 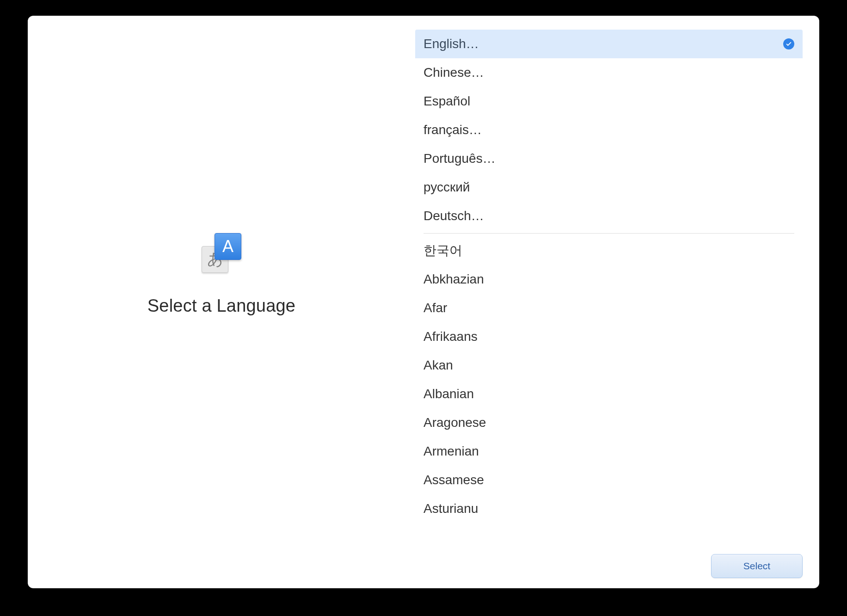 I want to click on language-option-label: Armenian, so click(x=451, y=451).